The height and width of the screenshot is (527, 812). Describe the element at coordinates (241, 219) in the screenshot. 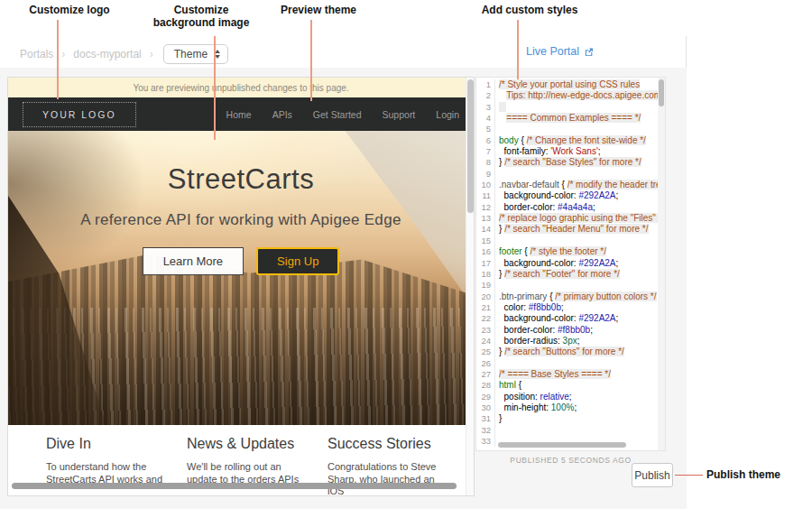

I see `hero-content: StreetCarts A reference API for working …` at that location.